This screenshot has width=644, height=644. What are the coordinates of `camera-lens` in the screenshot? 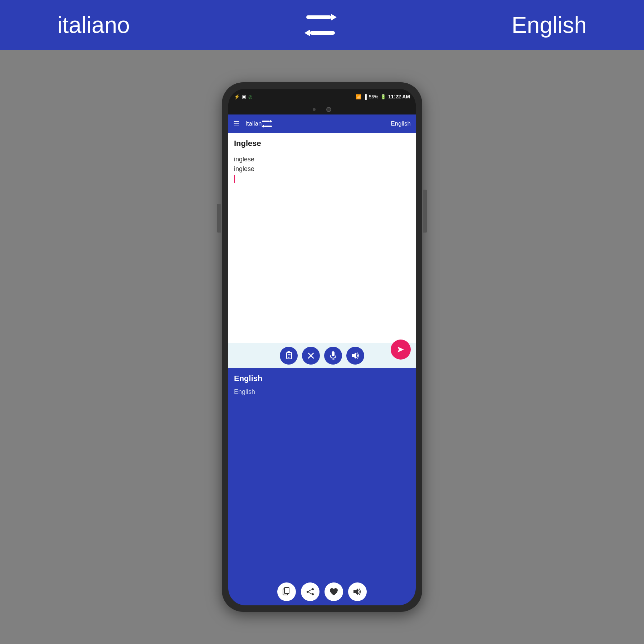 It's located at (329, 109).